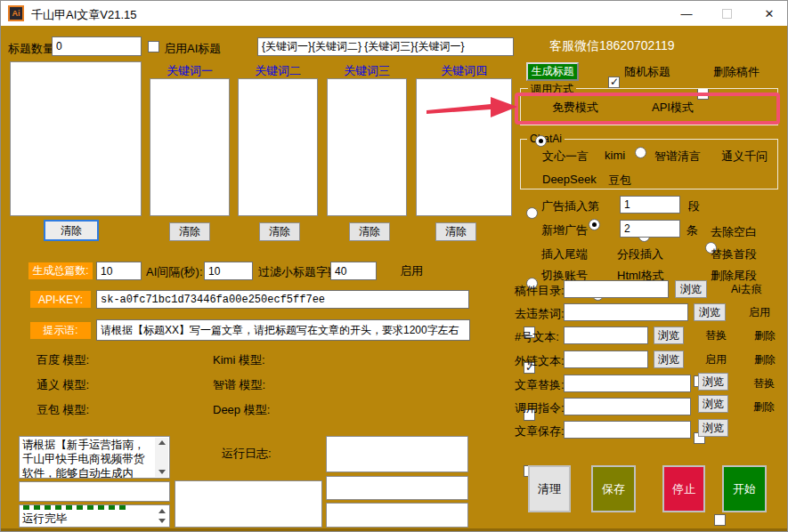 The width and height of the screenshot is (788, 532). I want to click on maximize-icon, so click(727, 14).